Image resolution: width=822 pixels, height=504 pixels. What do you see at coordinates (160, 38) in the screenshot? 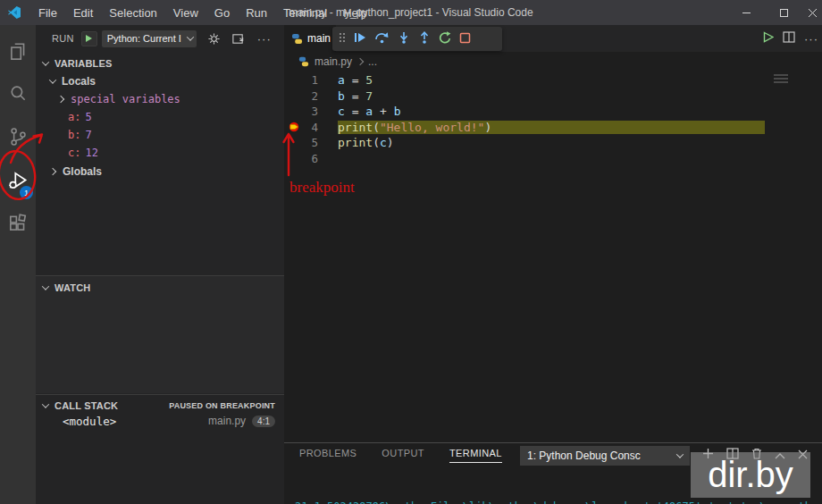
I see `run-panel-header: RUN Python: Current I ···` at bounding box center [160, 38].